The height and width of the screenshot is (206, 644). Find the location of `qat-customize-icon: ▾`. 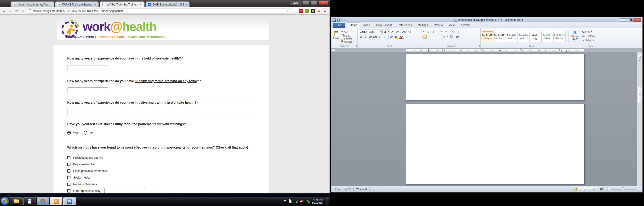

qat-customize-icon: ▾ is located at coordinates (348, 20).